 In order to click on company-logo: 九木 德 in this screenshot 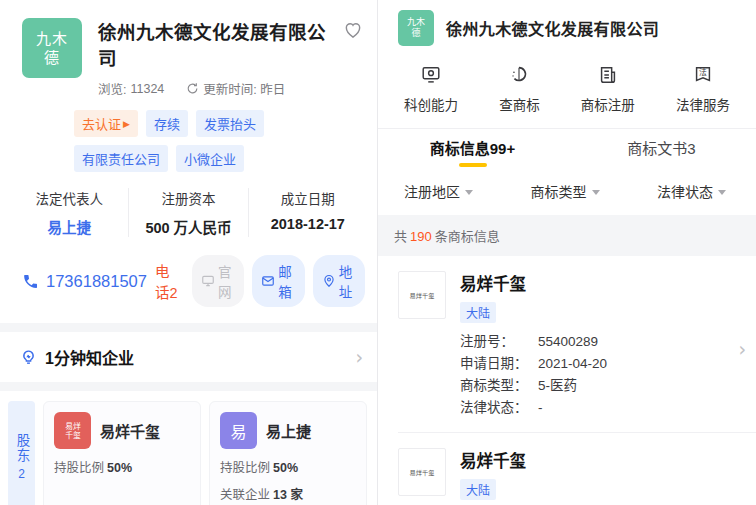, I will do `click(52, 48)`.